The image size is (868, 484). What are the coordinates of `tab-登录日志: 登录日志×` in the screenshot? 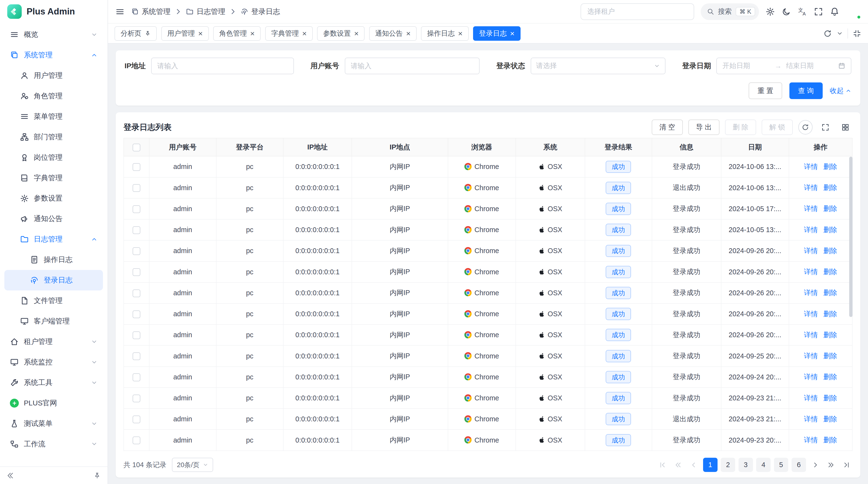 It's located at (497, 34).